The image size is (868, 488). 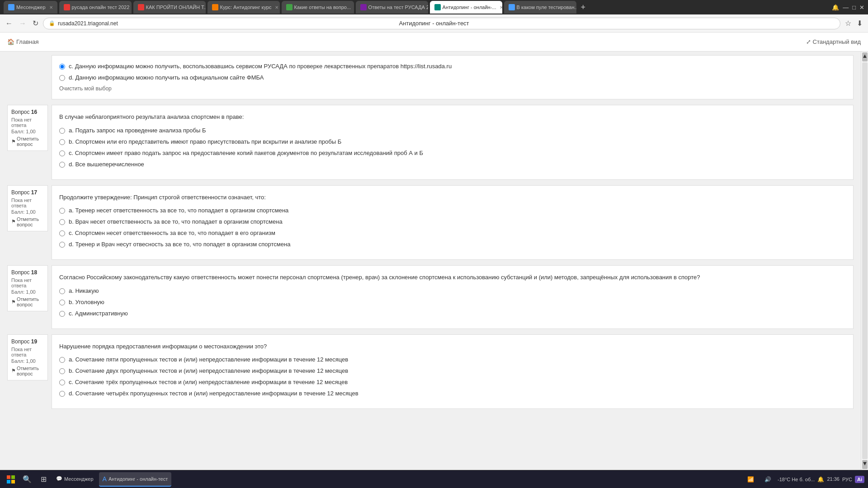 What do you see at coordinates (835, 7) in the screenshot?
I see `notification-icon: 🔔` at bounding box center [835, 7].